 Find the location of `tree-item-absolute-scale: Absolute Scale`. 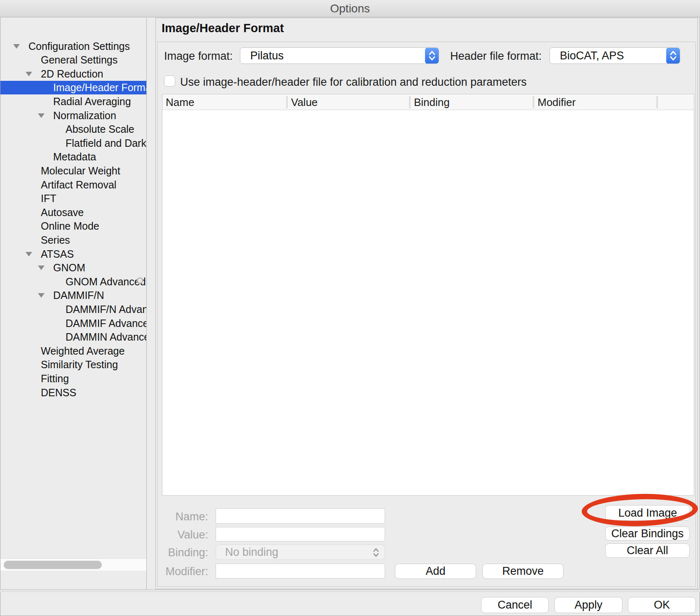

tree-item-absolute-scale: Absolute Scale is located at coordinates (73, 129).